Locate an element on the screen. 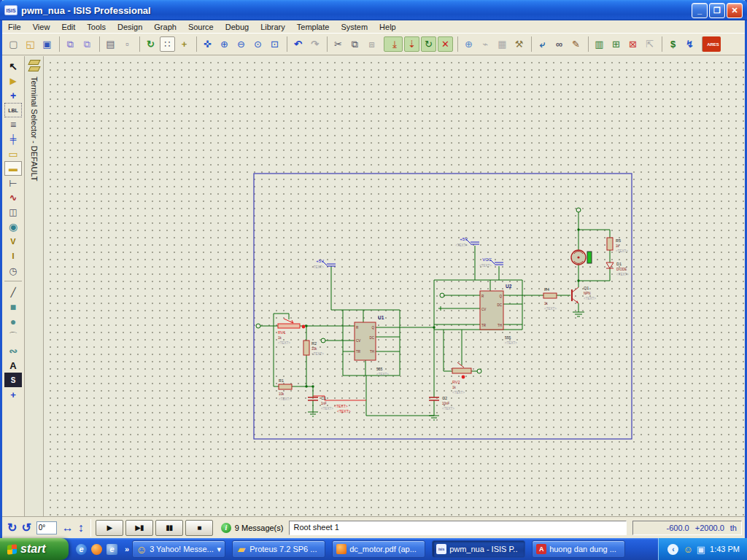 This screenshot has height=560, width=747. ic-u2-555: U2 R CV TR Q DC TH 555 <TEXT> is located at coordinates (499, 314).